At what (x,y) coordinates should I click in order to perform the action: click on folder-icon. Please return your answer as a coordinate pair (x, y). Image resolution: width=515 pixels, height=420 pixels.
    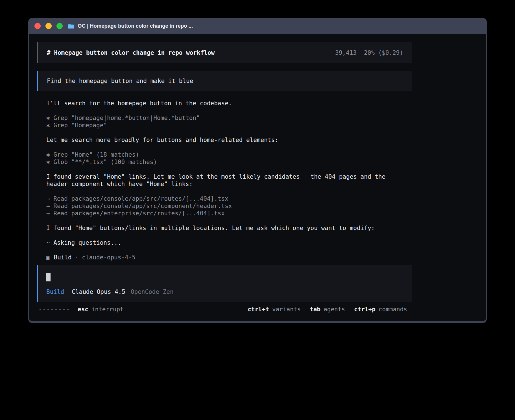
    Looking at the image, I should click on (71, 26).